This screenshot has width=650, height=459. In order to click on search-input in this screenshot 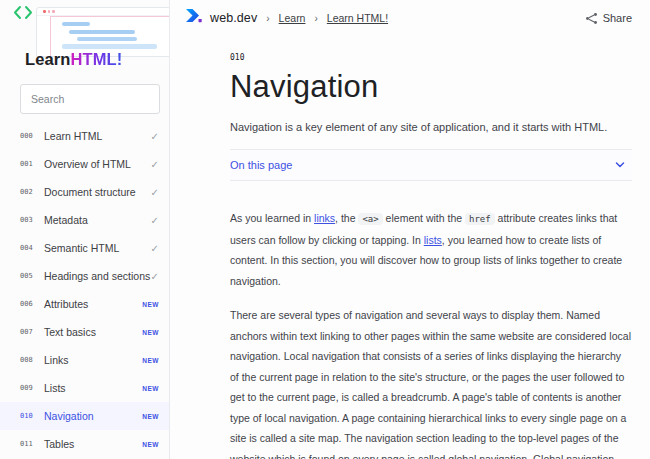, I will do `click(90, 99)`.